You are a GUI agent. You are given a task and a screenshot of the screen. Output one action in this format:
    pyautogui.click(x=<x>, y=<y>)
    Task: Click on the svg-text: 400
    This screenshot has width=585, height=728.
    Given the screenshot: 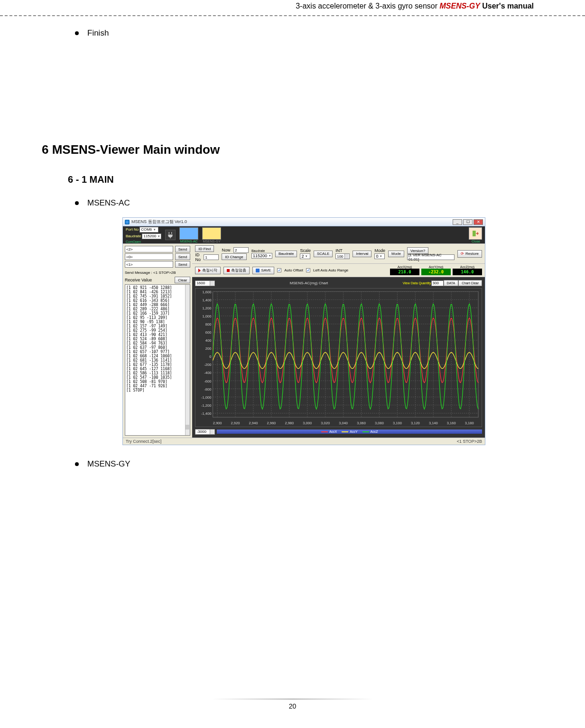 What is the action you would take?
    pyautogui.click(x=209, y=341)
    